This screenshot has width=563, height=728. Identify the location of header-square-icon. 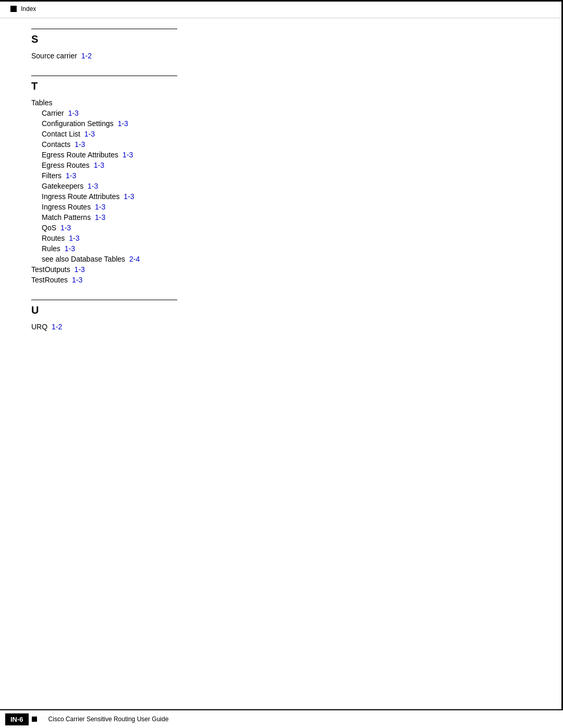
(14, 9).